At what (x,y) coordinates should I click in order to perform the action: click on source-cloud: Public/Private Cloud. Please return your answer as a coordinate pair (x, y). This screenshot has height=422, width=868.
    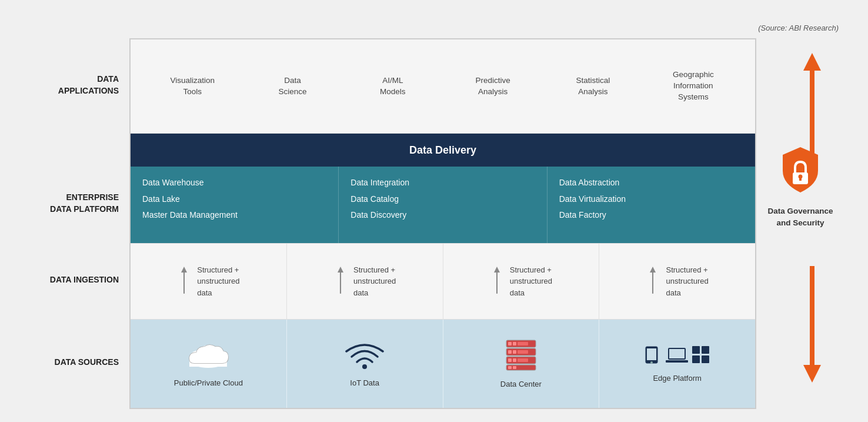
    Looking at the image, I should click on (209, 364).